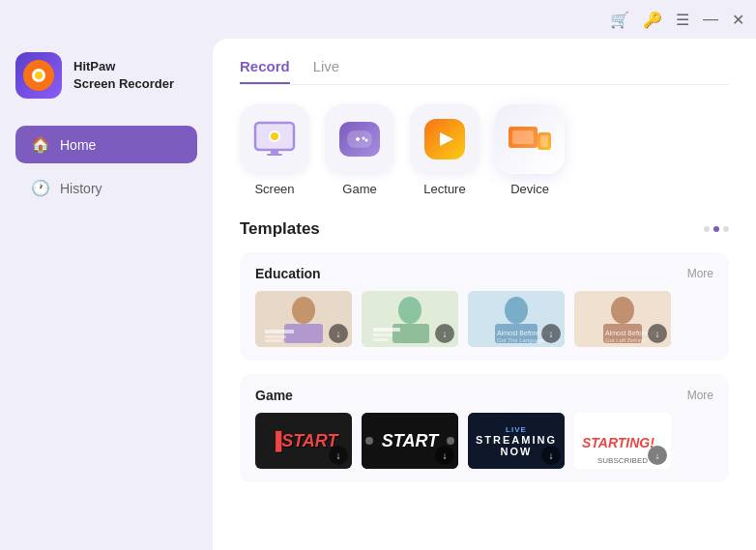  Describe the element at coordinates (378, 19) in the screenshot. I see `title-bar: 🛒 🔑 ☰ — ✕` at that location.